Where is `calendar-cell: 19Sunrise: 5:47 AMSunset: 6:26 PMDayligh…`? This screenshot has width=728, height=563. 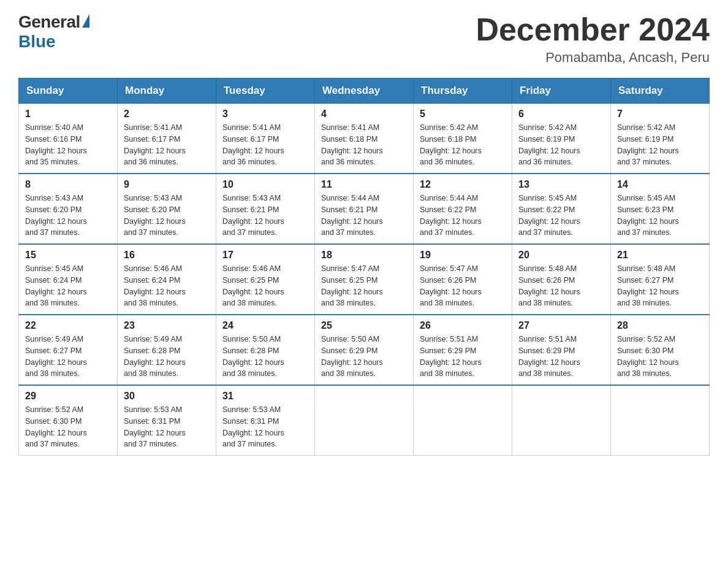 calendar-cell: 19Sunrise: 5:47 AMSunset: 6:26 PMDayligh… is located at coordinates (463, 280).